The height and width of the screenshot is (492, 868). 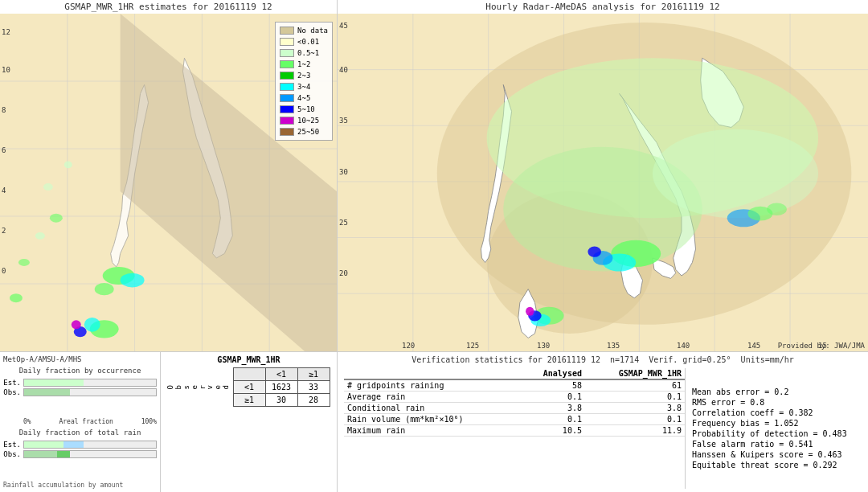 What do you see at coordinates (432, 408) in the screenshot?
I see `stats-label-2: Conditional rain` at bounding box center [432, 408].